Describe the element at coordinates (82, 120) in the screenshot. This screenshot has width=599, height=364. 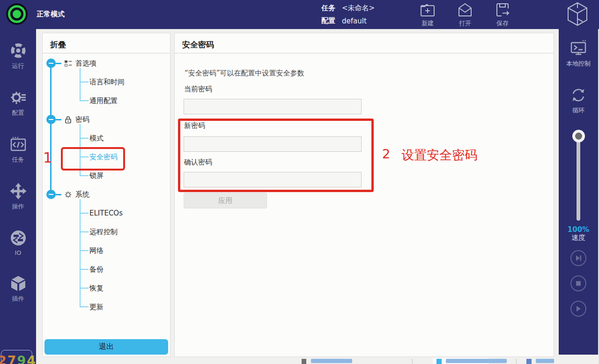
I see `tree-label: 密码` at that location.